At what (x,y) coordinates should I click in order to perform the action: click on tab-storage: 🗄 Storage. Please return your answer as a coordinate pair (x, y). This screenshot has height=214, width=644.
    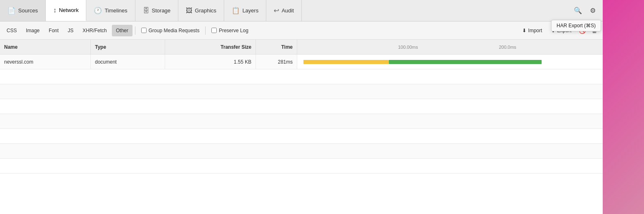
    Looking at the image, I should click on (157, 11).